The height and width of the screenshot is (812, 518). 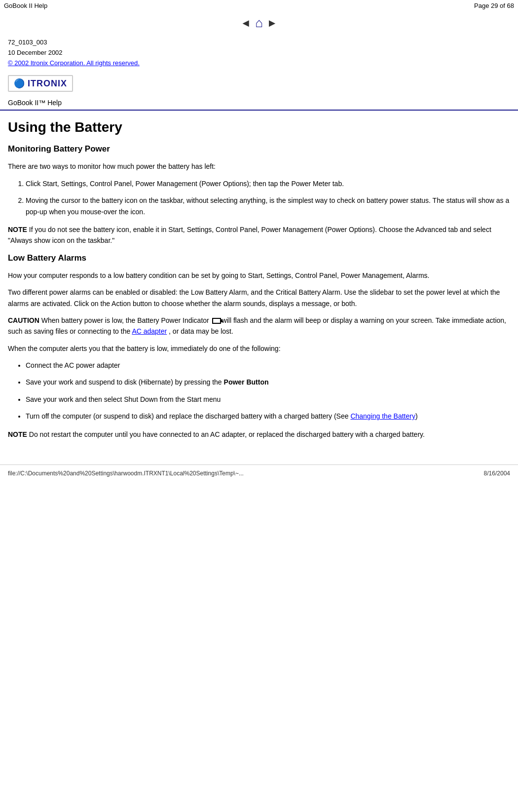 I want to click on section1-title: Monitoring Battery Power, so click(x=259, y=149).